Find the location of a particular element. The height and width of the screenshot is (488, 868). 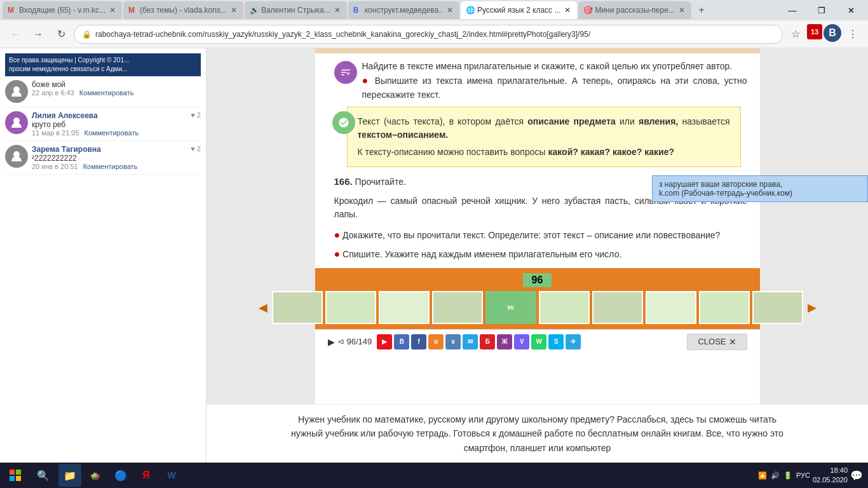

social-mail: ✉ is located at coordinates (470, 342).